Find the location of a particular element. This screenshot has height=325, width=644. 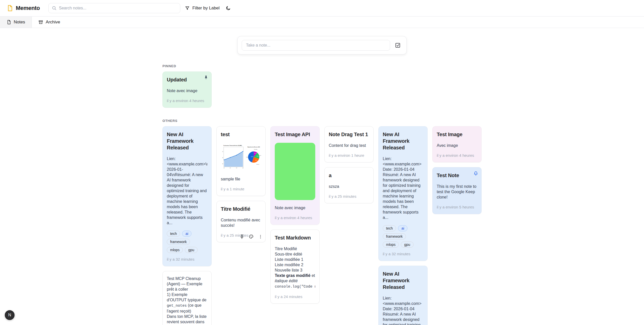

grid-column-6: Test Image Avec image il y a environ 4 h… is located at coordinates (457, 170).